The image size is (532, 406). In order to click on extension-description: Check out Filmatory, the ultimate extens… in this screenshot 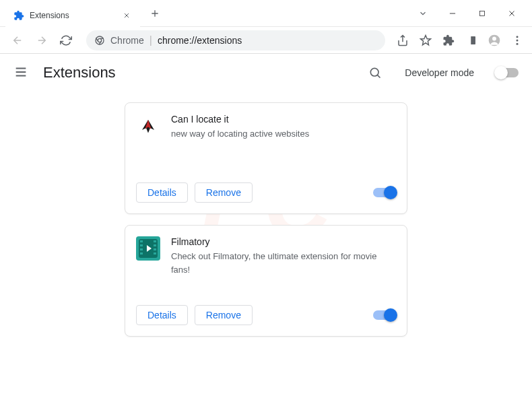, I will do `click(284, 263)`.